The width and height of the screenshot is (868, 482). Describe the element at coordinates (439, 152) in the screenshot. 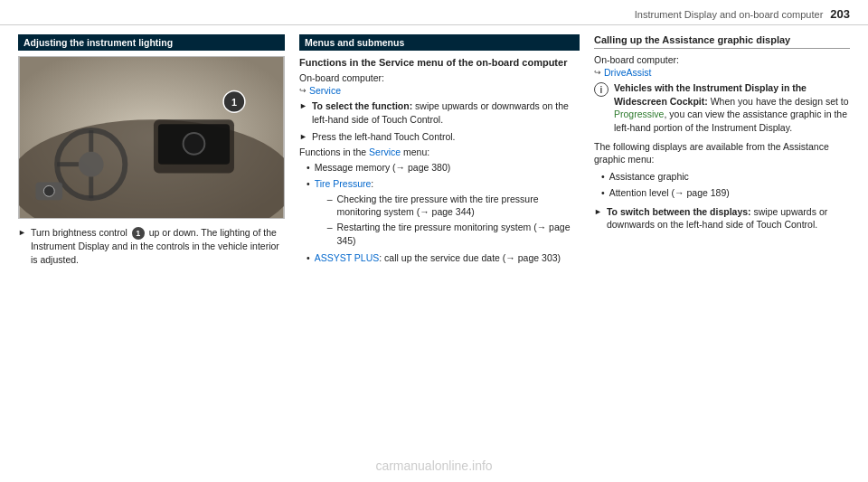

I see `functions-label: Functions in the Service menu:` at that location.